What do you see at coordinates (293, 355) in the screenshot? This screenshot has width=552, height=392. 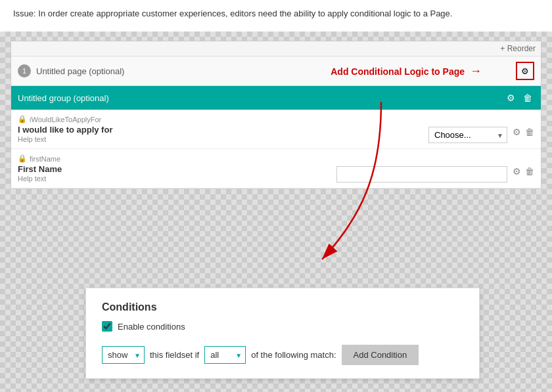 I see `match-text: of the following match:` at bounding box center [293, 355].